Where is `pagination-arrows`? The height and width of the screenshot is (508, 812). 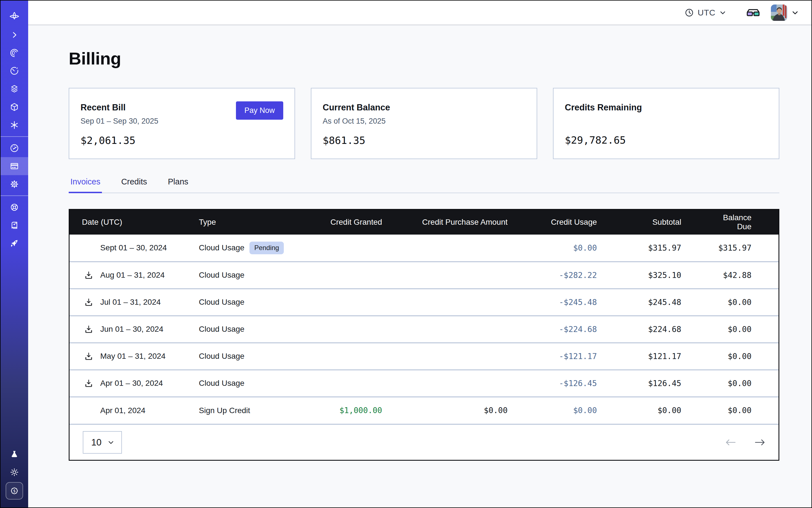
pagination-arrows is located at coordinates (745, 442).